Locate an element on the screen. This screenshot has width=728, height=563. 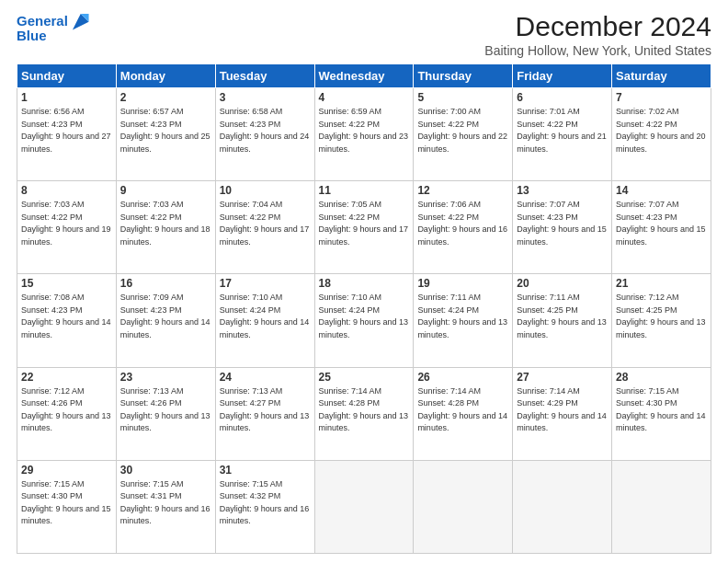
day-number: 17 is located at coordinates (265, 283).